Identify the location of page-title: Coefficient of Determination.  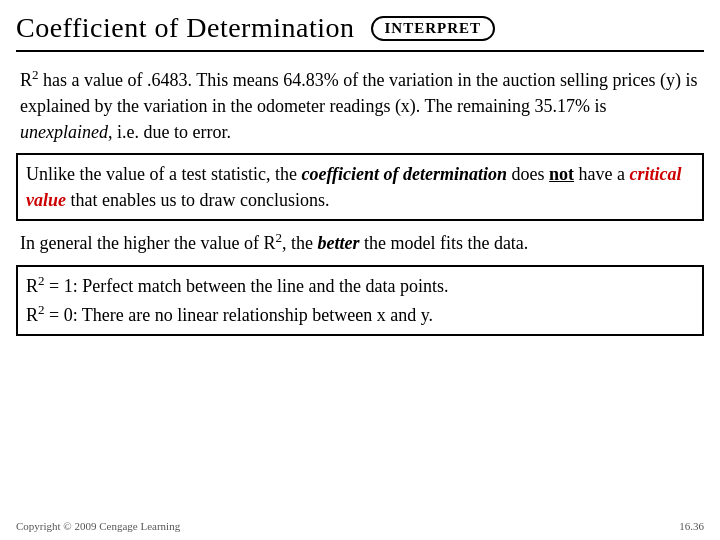
(186, 28).